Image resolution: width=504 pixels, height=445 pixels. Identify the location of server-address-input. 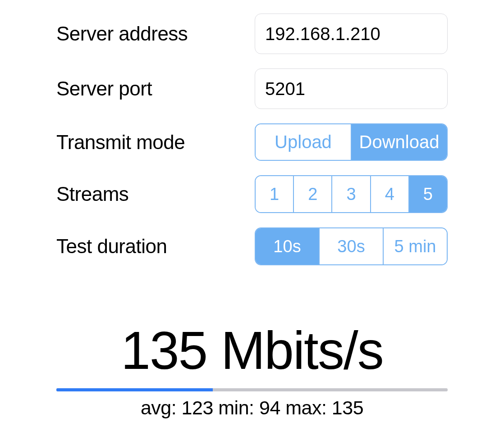
(351, 34).